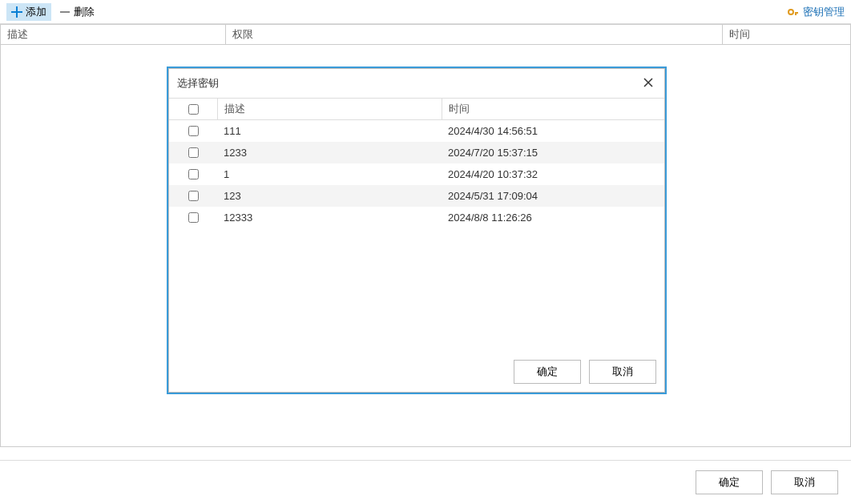 The width and height of the screenshot is (851, 504). I want to click on dialog-title-text: 选择密钥, so click(198, 83).